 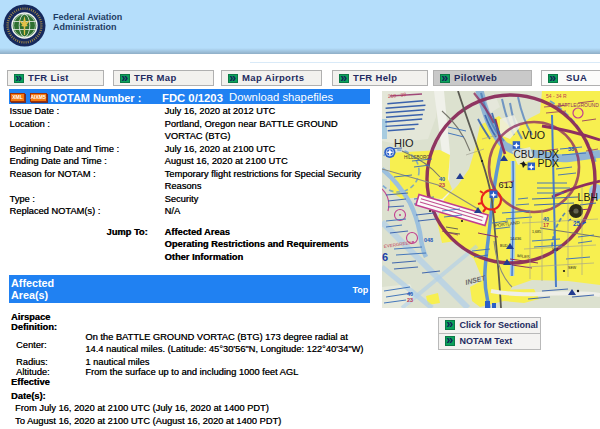 I want to click on svg-text: 14436, so click(x=516, y=238).